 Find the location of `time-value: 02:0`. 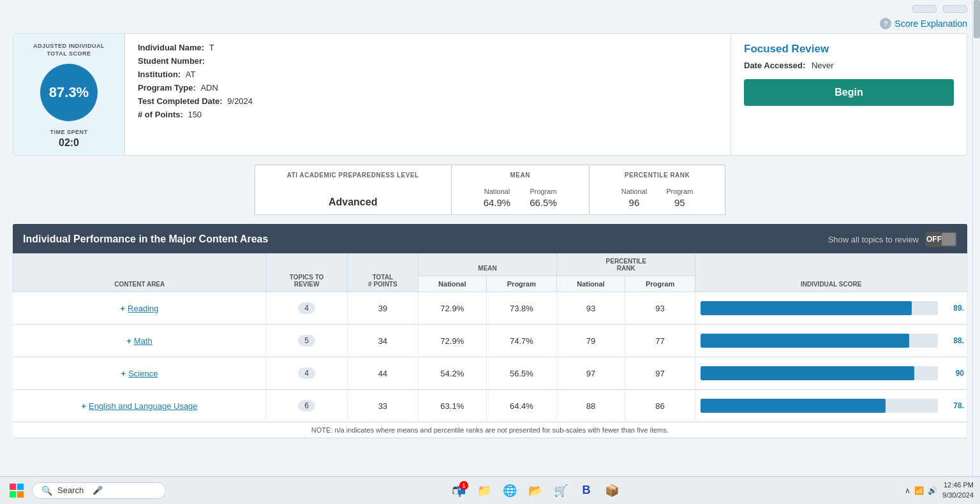

time-value: 02:0 is located at coordinates (69, 143).